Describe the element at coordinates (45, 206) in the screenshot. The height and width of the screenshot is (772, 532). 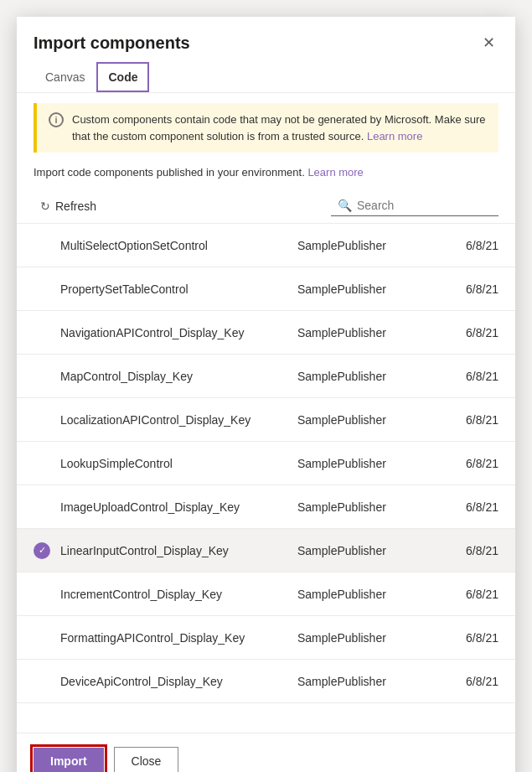
I see `refresh-icon: ↻` at that location.